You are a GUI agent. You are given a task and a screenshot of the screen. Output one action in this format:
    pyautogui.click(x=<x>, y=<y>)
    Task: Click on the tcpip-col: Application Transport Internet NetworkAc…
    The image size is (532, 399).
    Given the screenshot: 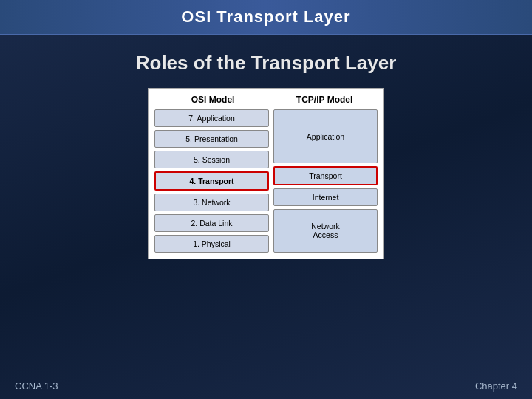 What is the action you would take?
    pyautogui.click(x=325, y=181)
    